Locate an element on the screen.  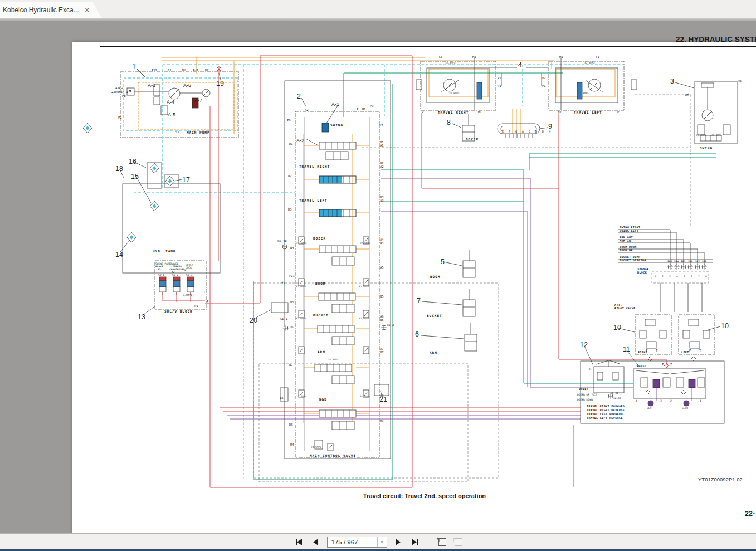
page-navigation-toolbar: 175 / 967 ▼ ↰ ↱ is located at coordinates (378, 542).